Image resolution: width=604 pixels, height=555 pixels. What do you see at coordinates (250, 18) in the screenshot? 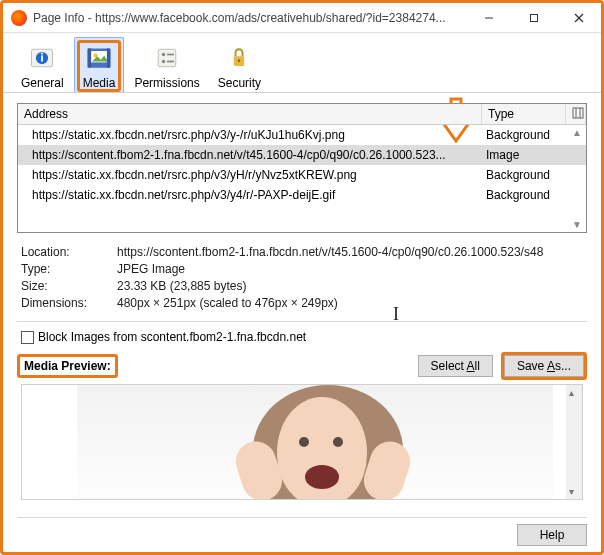
I see `window-title: Page Info - https://www.facebook.com/ads…` at bounding box center [250, 18].